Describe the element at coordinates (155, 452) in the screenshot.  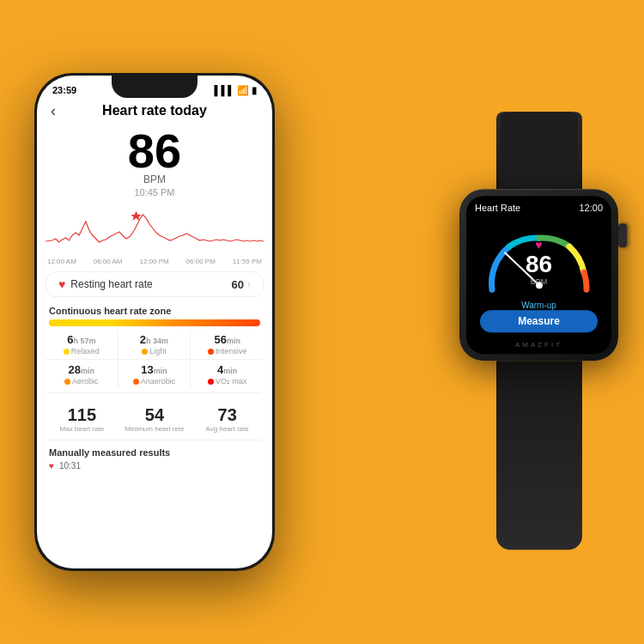
I see `manual-section-title: Manually measured results` at that location.